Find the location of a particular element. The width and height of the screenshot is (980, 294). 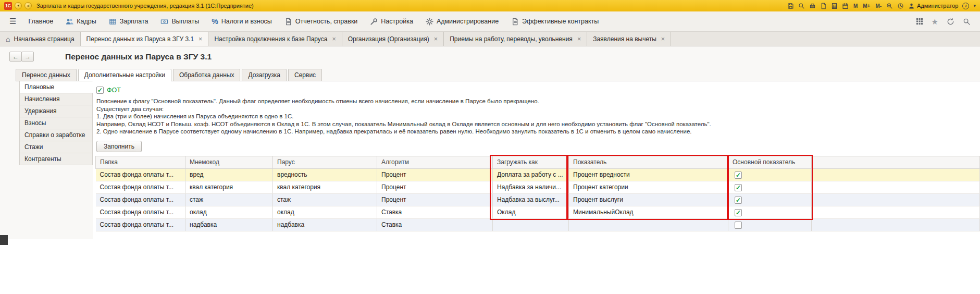

table-row: Состав фонда оплаты т... стаж стаж Проце… is located at coordinates (538, 200).